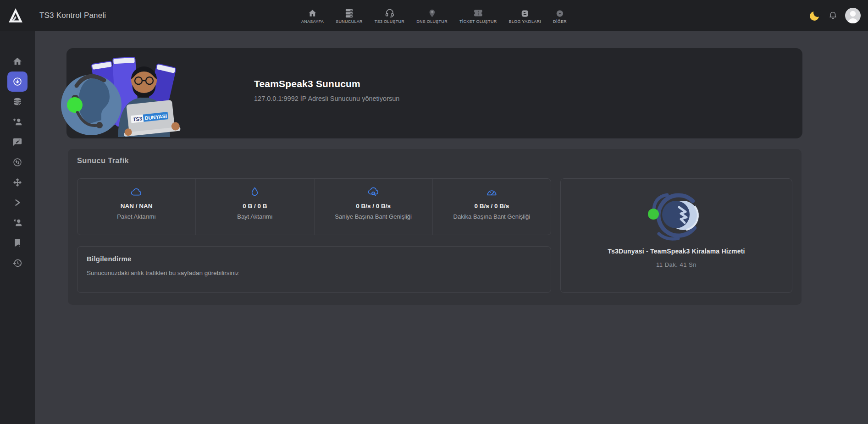 This screenshot has height=424, width=868. I want to click on brand, so click(16, 16).